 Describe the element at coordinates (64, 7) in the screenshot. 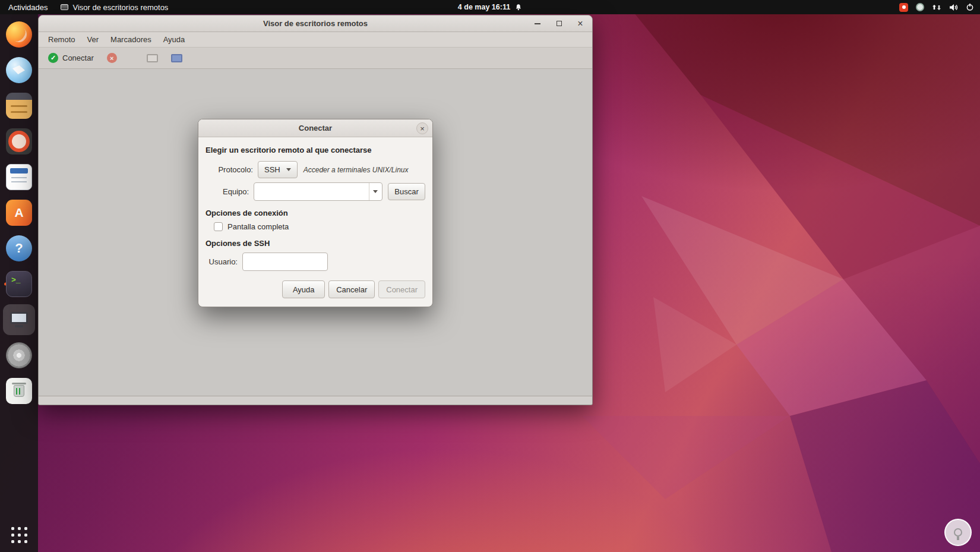

I see `app-window-icon` at that location.